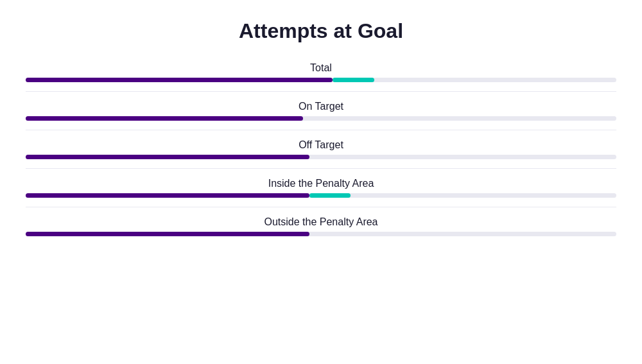  I want to click on label-outside-penalty: Outside the Penalty Area, so click(321, 222).